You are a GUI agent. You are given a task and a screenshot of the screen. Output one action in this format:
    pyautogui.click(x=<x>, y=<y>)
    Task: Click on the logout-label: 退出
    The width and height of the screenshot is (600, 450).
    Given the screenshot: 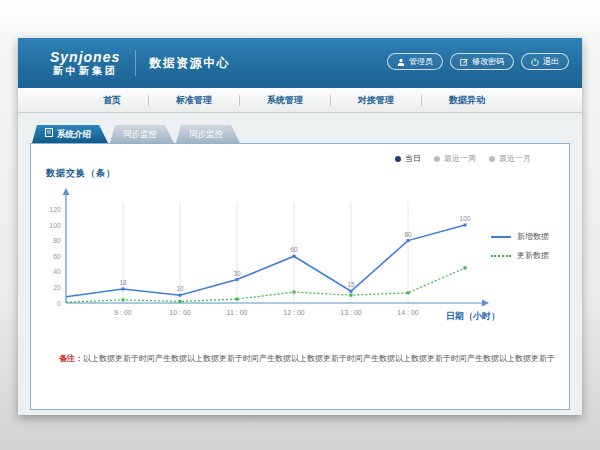 What is the action you would take?
    pyautogui.click(x=551, y=62)
    